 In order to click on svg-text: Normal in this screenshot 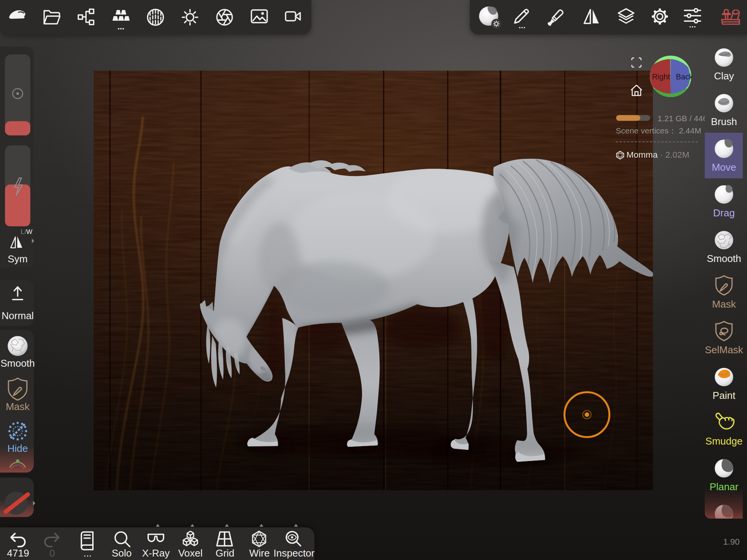, I will do `click(18, 316)`.